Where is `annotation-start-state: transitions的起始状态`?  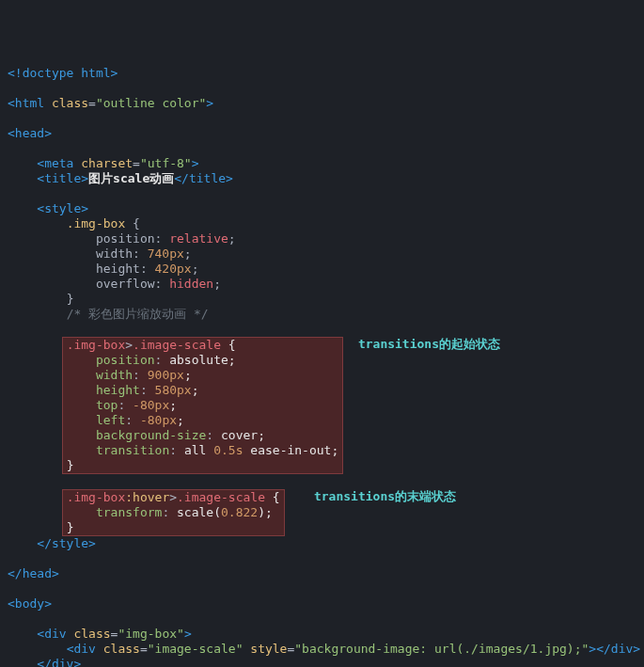 annotation-start-state: transitions的起始状态 is located at coordinates (429, 344).